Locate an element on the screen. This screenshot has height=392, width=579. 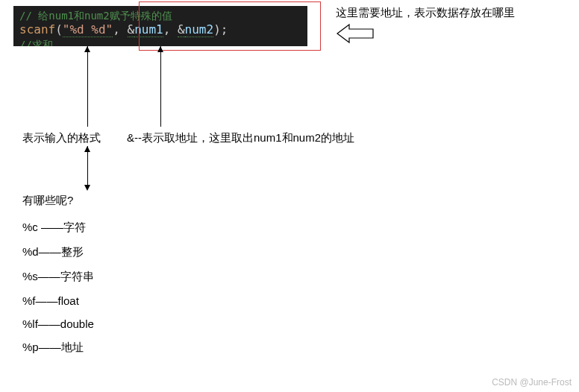
ampersand-1: & is located at coordinates (131, 30).